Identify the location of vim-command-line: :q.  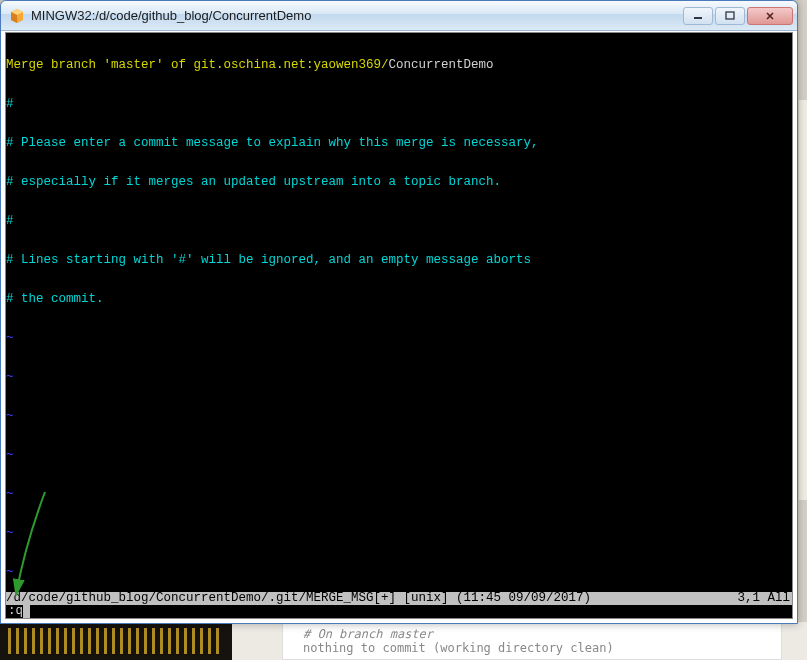
(399, 612).